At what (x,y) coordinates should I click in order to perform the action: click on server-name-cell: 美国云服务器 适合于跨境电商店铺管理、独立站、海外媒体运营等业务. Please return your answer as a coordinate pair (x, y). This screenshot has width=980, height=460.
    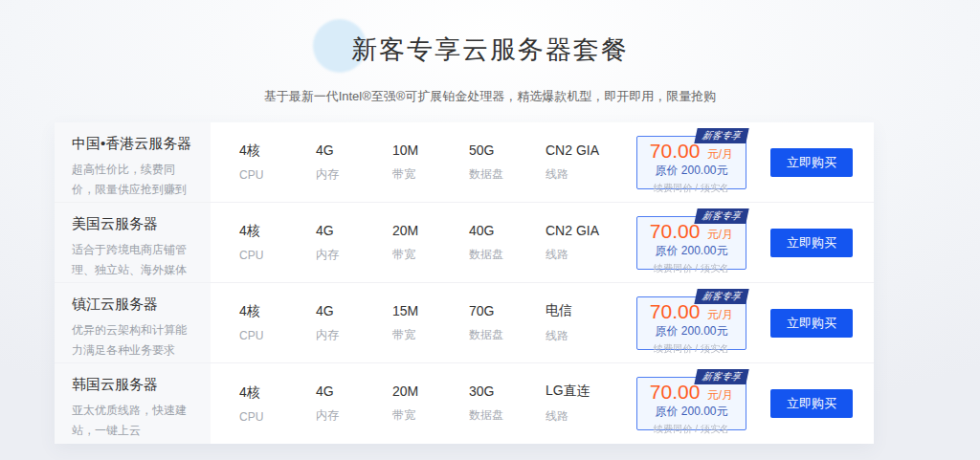
    Looking at the image, I should click on (132, 243).